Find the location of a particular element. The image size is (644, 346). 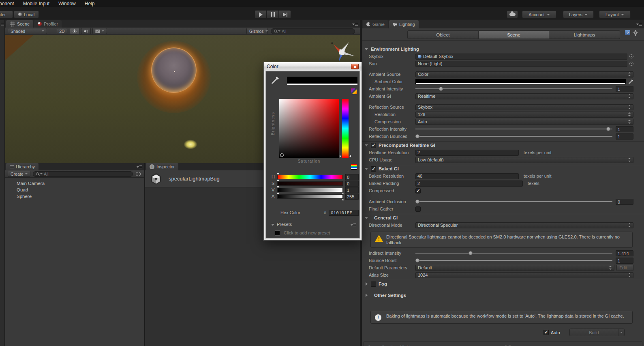

tab-scene: Scene is located at coordinates (19, 24).